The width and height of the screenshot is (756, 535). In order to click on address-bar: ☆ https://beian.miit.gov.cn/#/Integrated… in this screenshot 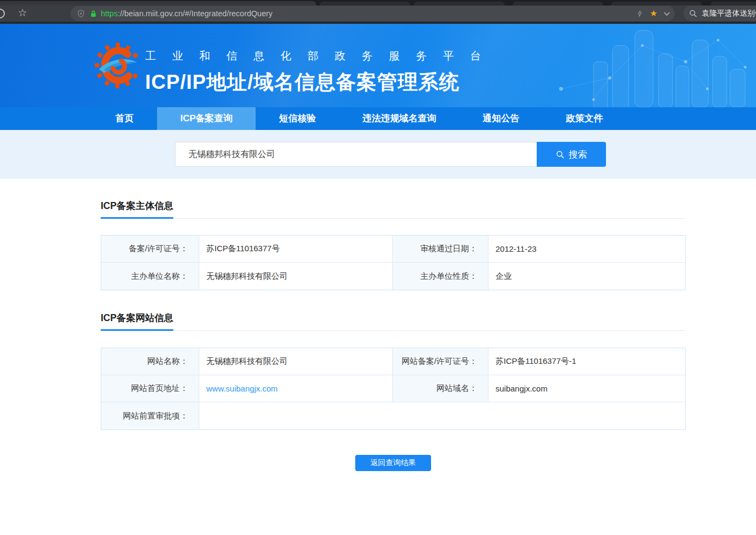, I will do `click(378, 14)`.